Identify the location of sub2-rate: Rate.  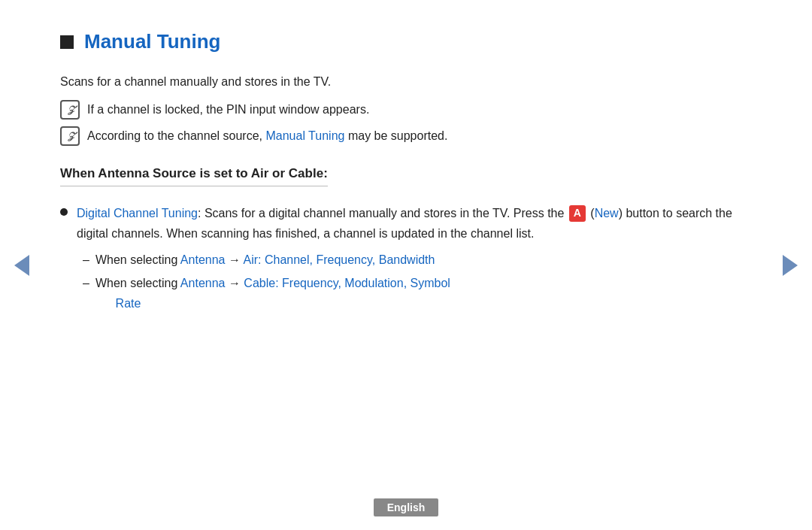
(129, 304).